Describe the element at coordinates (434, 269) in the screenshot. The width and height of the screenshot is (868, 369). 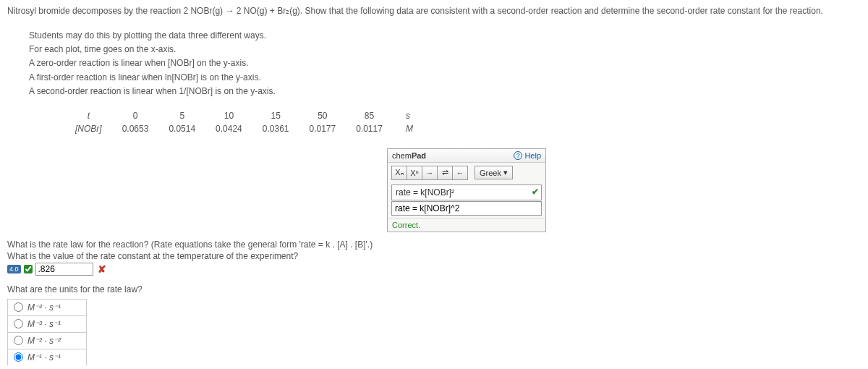
I see `rate-constant-answer-row: 4.0 ✘` at that location.